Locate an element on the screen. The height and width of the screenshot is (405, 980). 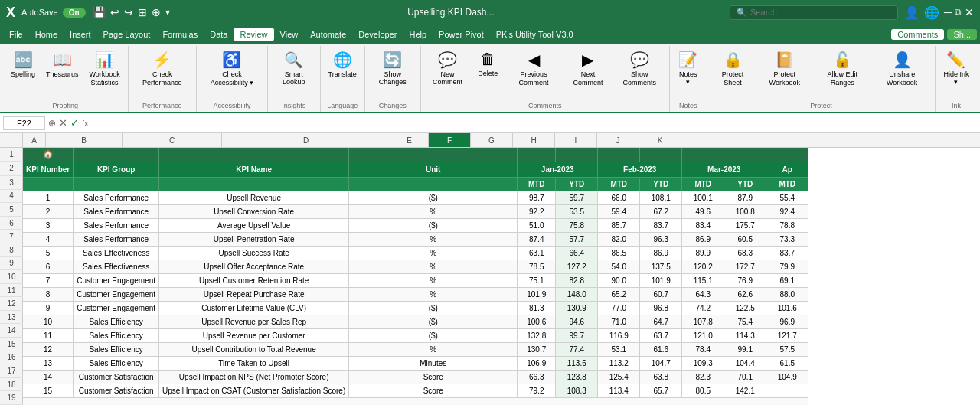
cell: 54.0 is located at coordinates (619, 266).